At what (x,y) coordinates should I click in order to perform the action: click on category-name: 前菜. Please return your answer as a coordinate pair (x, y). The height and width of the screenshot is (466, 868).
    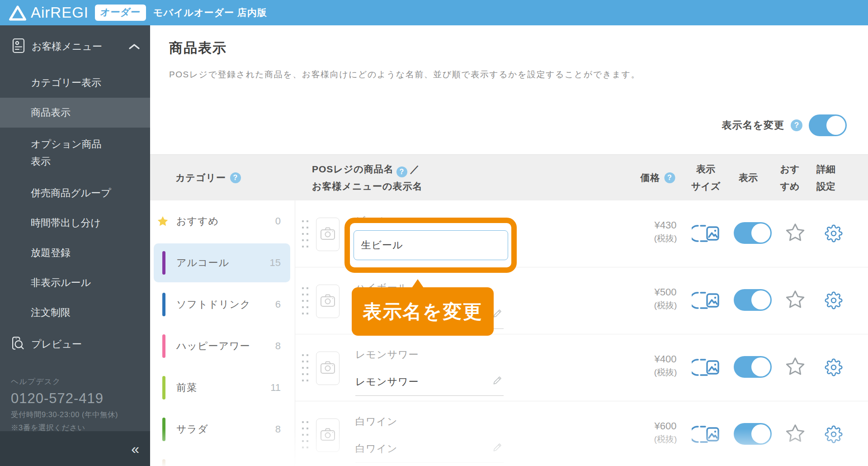
    Looking at the image, I should click on (187, 388).